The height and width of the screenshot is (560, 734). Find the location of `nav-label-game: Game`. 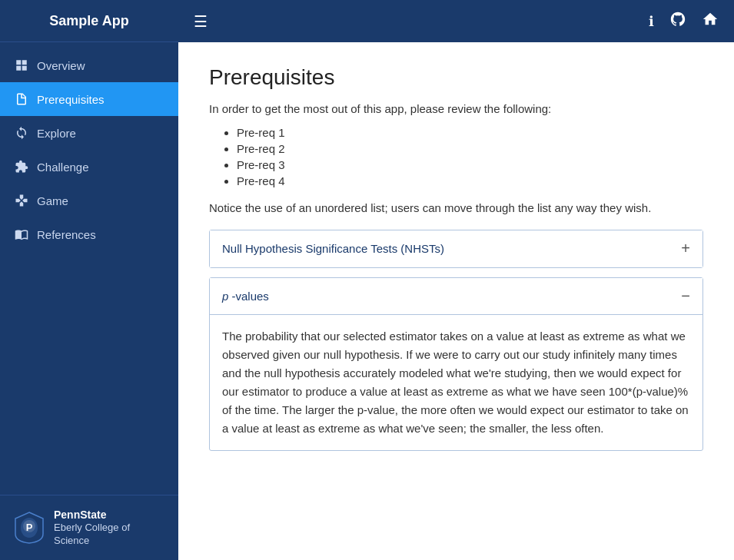

nav-label-game: Game is located at coordinates (52, 201).